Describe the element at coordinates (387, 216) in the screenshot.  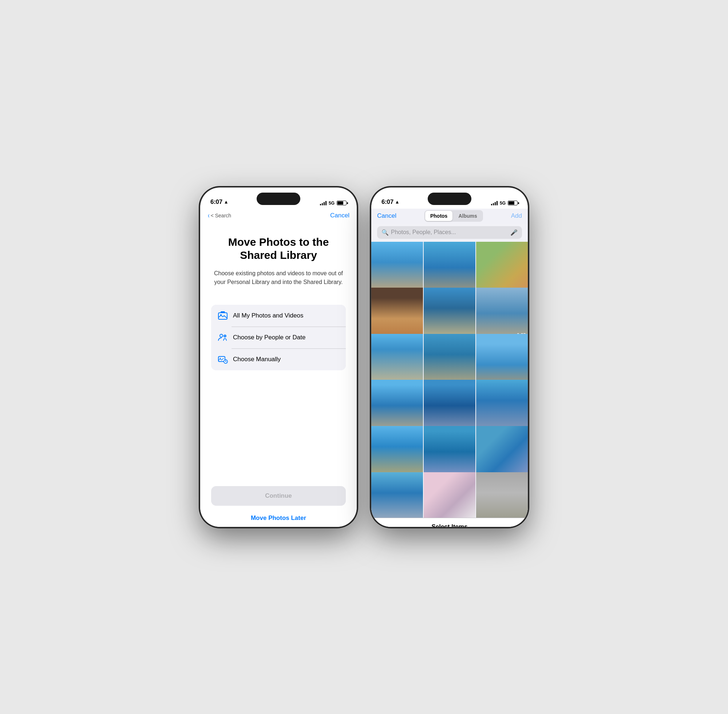
I see `picker-cancel-button: Cancel` at that location.